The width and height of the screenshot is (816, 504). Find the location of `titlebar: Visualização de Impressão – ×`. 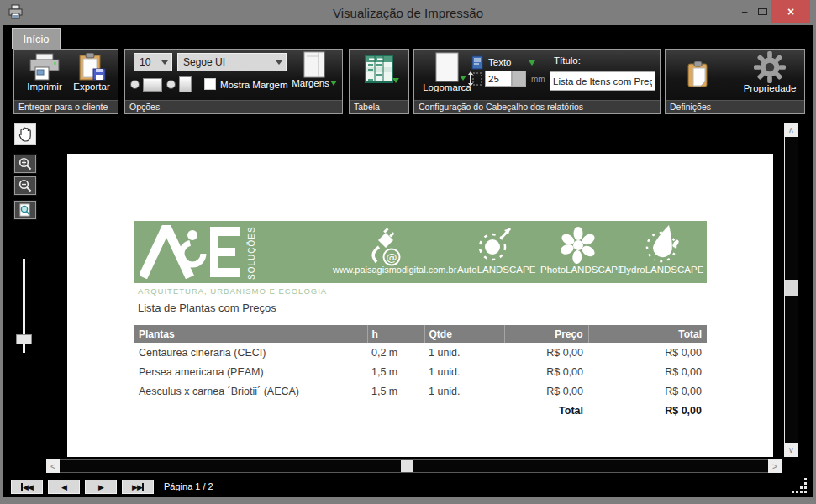

titlebar: Visualização de Impressão – × is located at coordinates (408, 13).